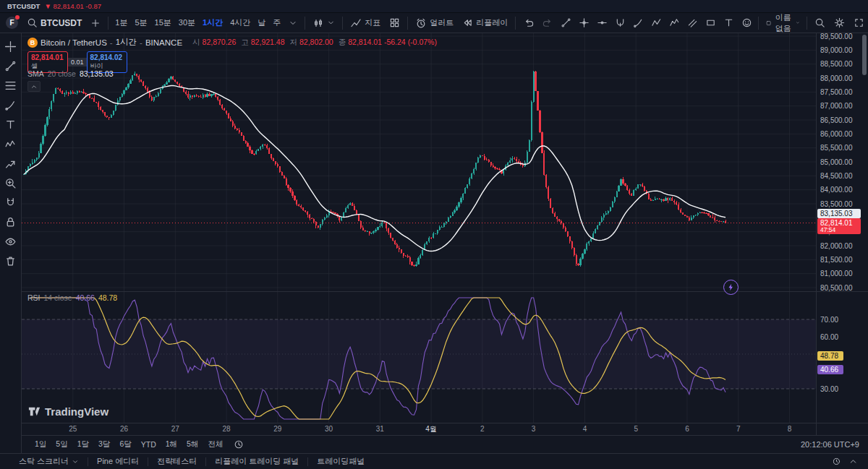 The width and height of the screenshot is (868, 469). Describe the element at coordinates (61, 444) in the screenshot. I see `range-5일: 5일` at that location.